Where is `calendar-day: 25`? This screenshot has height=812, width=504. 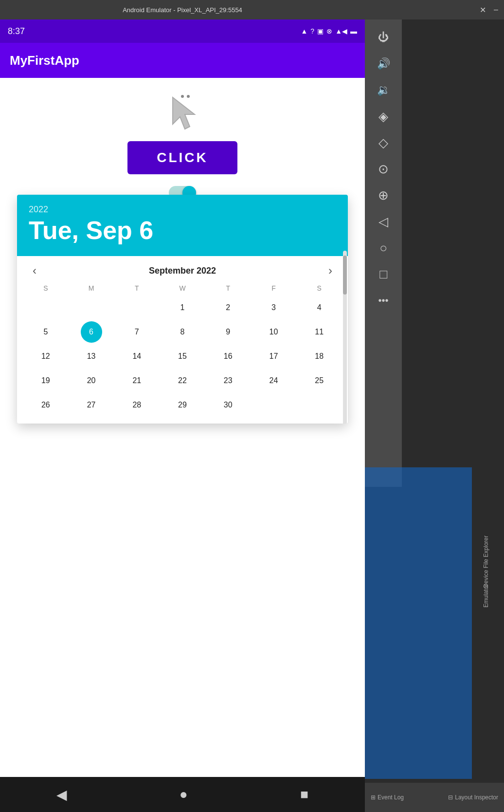
calendar-day: 25 is located at coordinates (319, 381).